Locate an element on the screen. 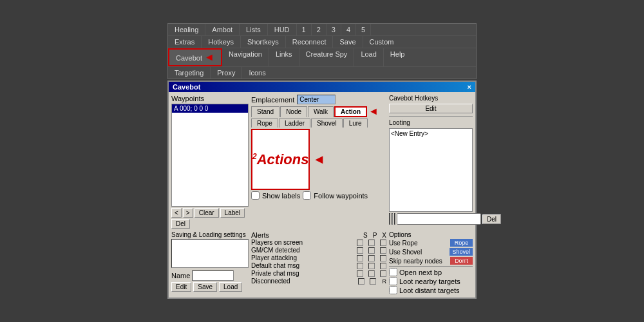 The height and width of the screenshot is (322, 644). alert-x-gm is located at coordinates (383, 251).